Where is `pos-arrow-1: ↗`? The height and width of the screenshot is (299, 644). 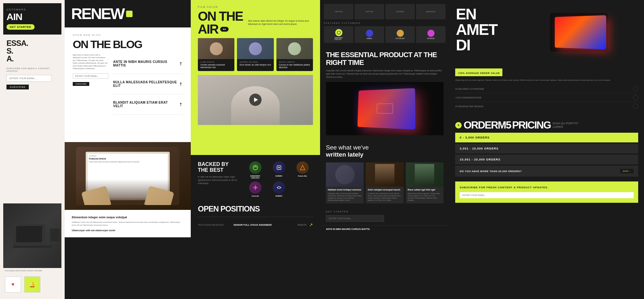 pos-arrow-1: ↗ is located at coordinates (311, 225).